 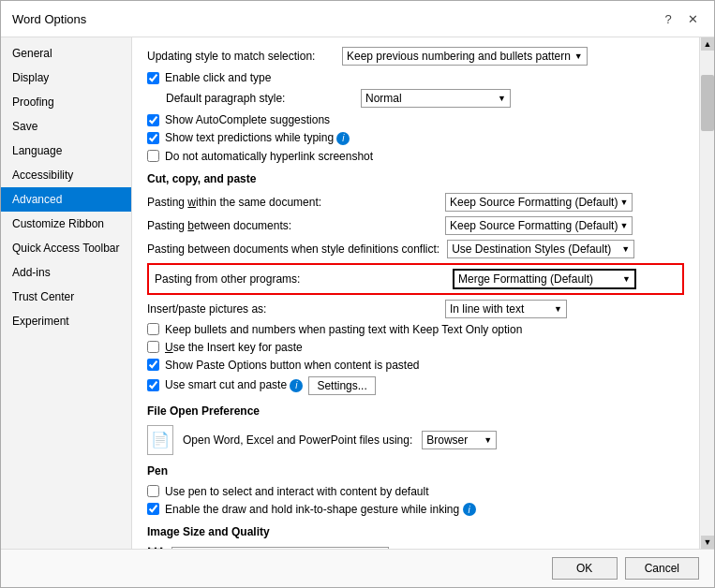 What do you see at coordinates (585, 568) in the screenshot?
I see `ok-button: OK` at bounding box center [585, 568].